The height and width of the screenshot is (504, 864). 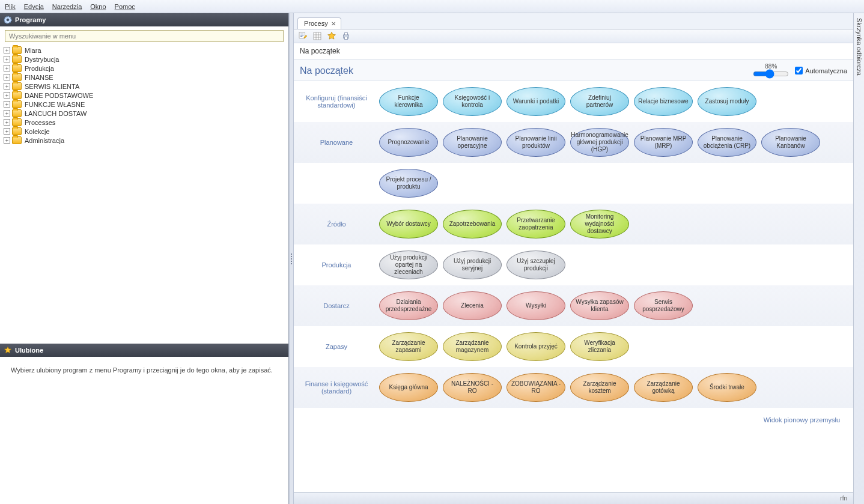 I want to click on process-bubble: Zlecenia, so click(x=472, y=306).